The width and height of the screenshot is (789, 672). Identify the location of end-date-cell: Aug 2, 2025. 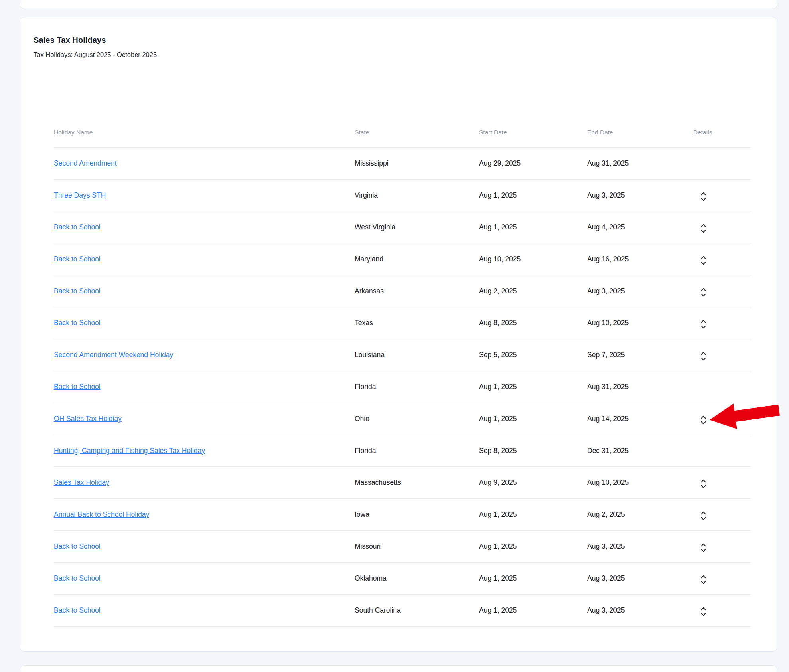
(640, 515).